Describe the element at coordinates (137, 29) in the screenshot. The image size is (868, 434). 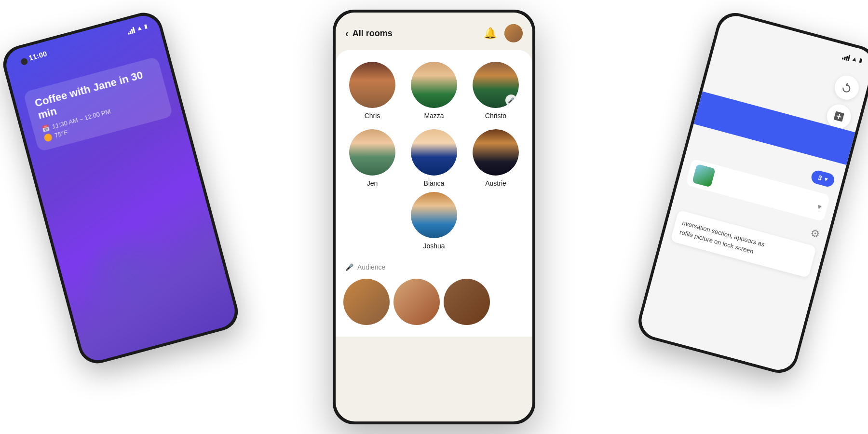
I see `status-bar-left: ▲ ▮` at that location.